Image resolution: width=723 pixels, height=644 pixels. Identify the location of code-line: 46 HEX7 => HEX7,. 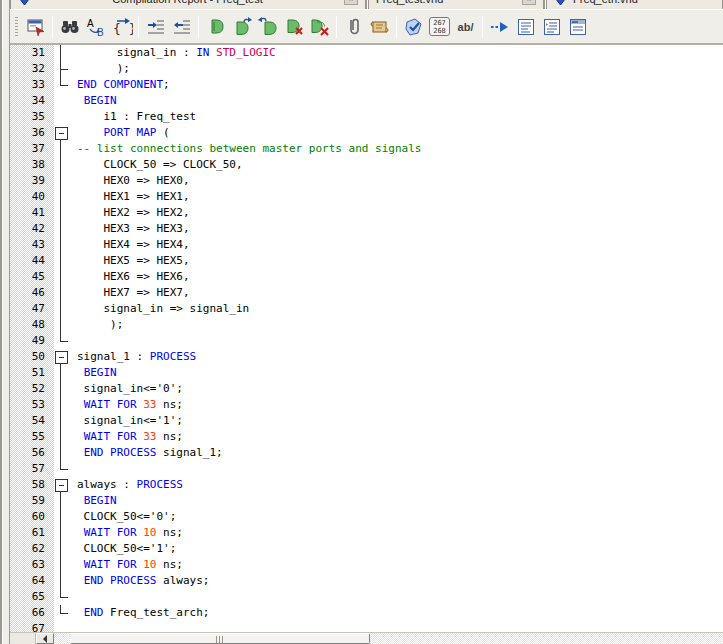
(366, 293).